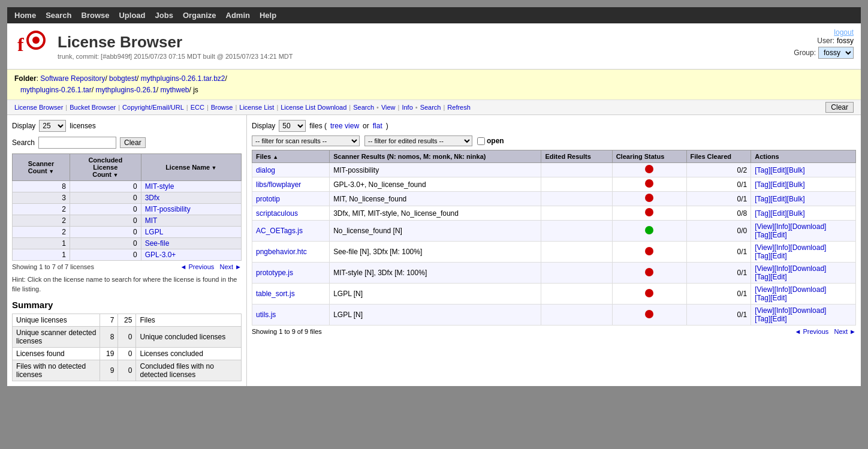 The height and width of the screenshot is (449, 868). I want to click on file-link: dialog, so click(266, 170).